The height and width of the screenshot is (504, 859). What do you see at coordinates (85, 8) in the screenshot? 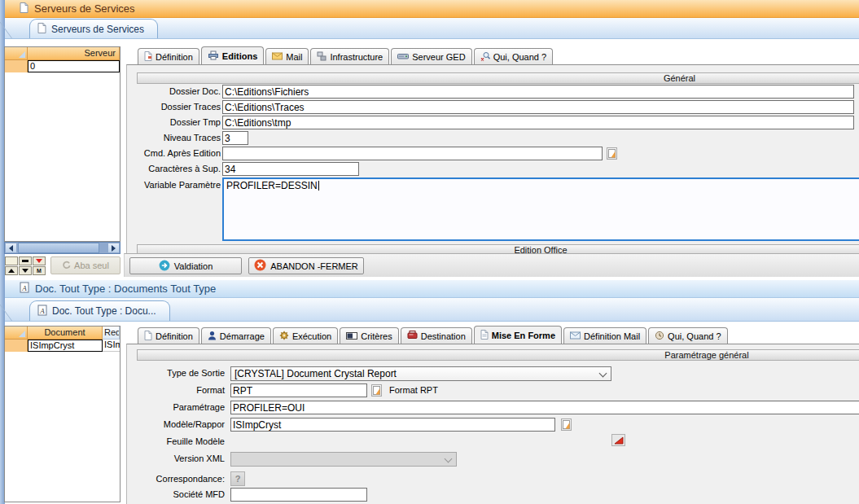
I see `top-window-title: Serveurs de Services` at bounding box center [85, 8].